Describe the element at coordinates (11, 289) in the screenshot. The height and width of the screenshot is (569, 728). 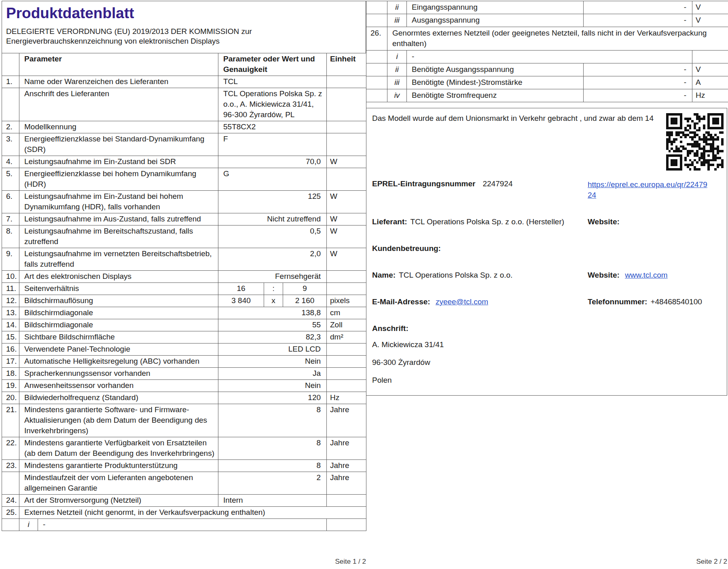
I see `row-number-cell: 11.` at that location.